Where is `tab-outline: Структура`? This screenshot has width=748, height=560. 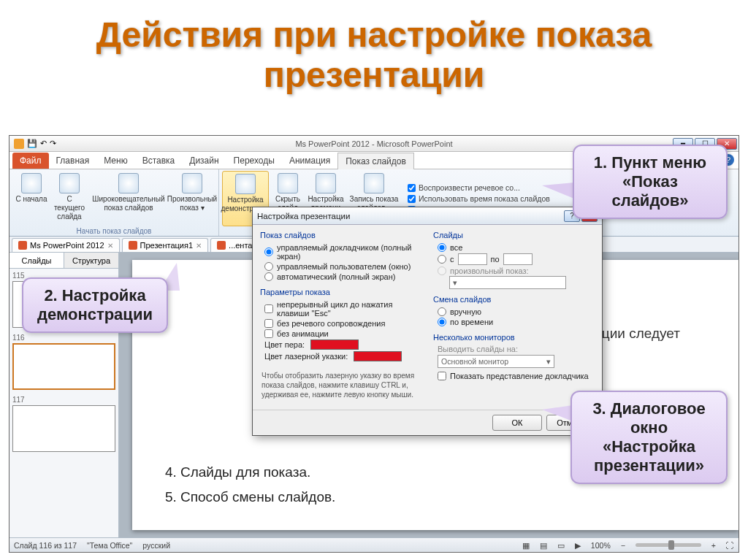
tab-outline: Структура is located at coordinates (91, 260).